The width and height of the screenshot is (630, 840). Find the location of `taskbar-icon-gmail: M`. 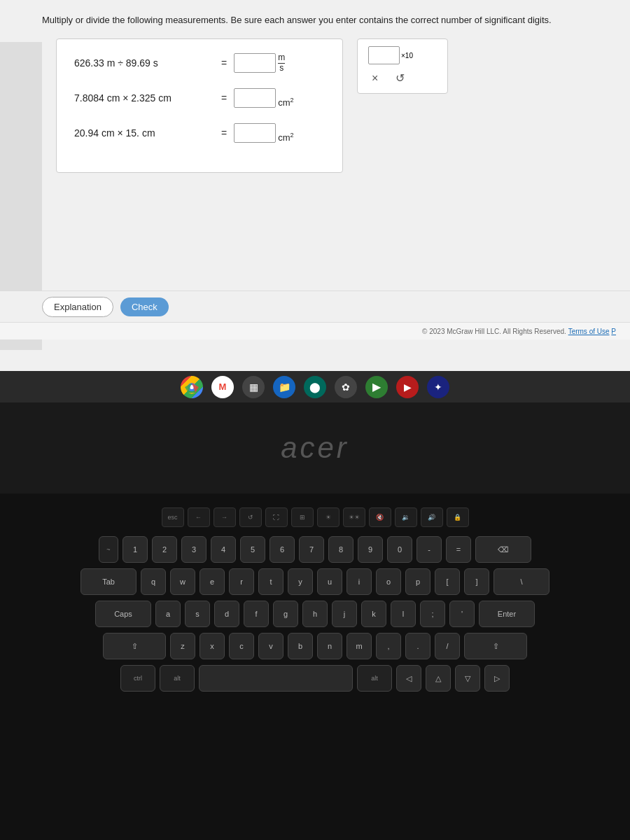

taskbar-icon-gmail: M is located at coordinates (223, 387).